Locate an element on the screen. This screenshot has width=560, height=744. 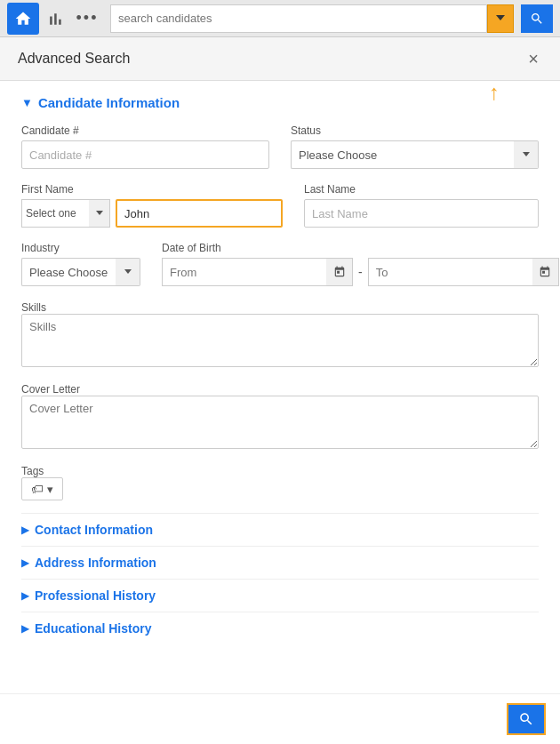
skills-group: Skills is located at coordinates (280, 335).